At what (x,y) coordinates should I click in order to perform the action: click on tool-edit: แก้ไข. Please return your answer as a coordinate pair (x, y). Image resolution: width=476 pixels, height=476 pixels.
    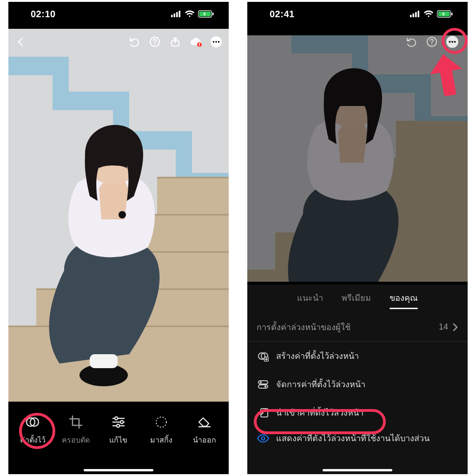
    Looking at the image, I should click on (119, 430).